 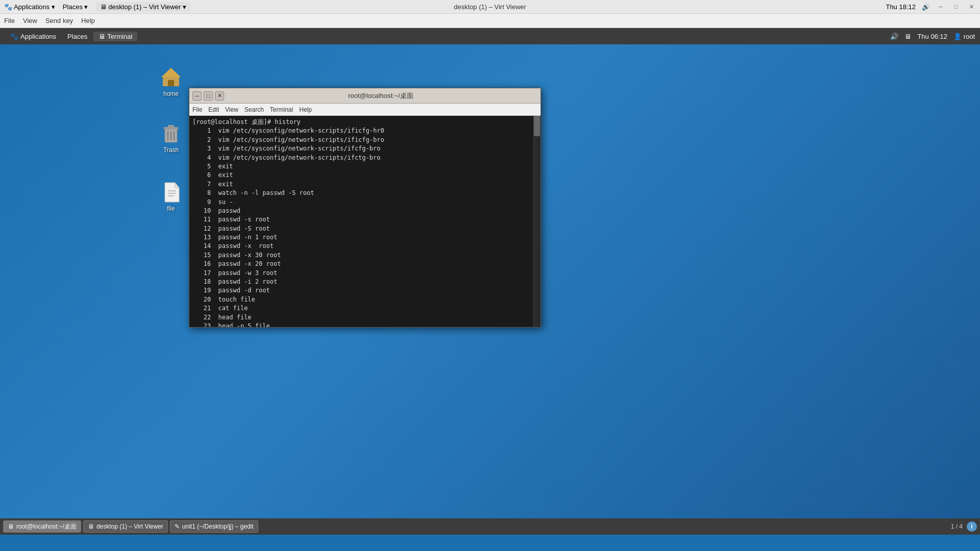 What do you see at coordinates (537, 126) in the screenshot?
I see `terminal-scrollbar-thumb` at bounding box center [537, 126].